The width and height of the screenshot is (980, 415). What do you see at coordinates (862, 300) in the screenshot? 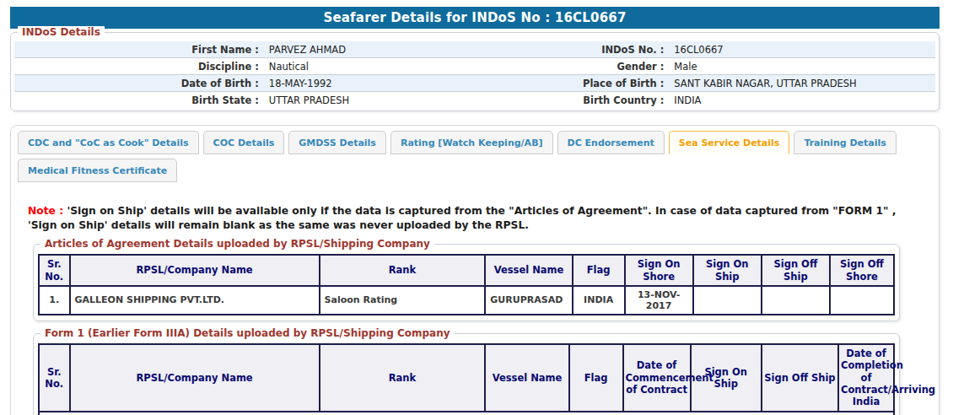
I see `cell-sign-off-shore` at bounding box center [862, 300].